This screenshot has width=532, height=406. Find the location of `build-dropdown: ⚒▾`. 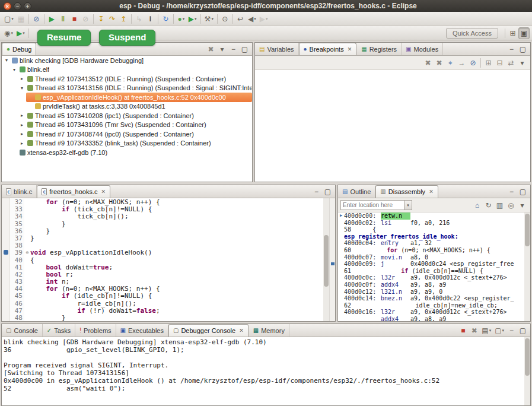

build-dropdown: ⚒▾ is located at coordinates (209, 19).